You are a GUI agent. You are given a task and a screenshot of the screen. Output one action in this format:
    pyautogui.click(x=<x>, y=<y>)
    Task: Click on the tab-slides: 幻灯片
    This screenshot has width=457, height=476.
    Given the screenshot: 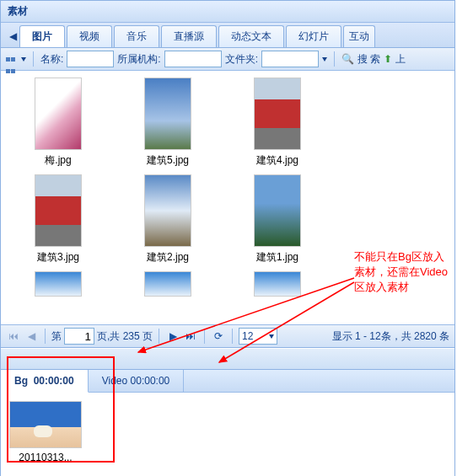 What is the action you would take?
    pyautogui.click(x=314, y=36)
    